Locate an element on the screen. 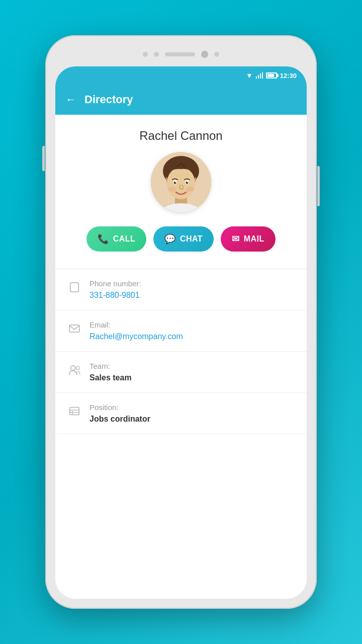  position-label: Position: is located at coordinates (120, 408).